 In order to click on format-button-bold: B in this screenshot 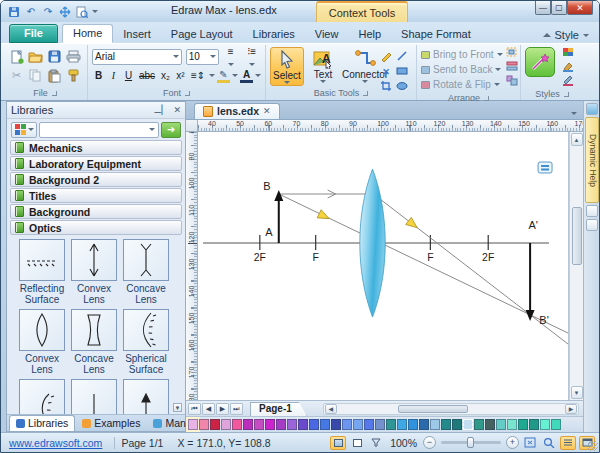, I will do `click(98, 76)`.